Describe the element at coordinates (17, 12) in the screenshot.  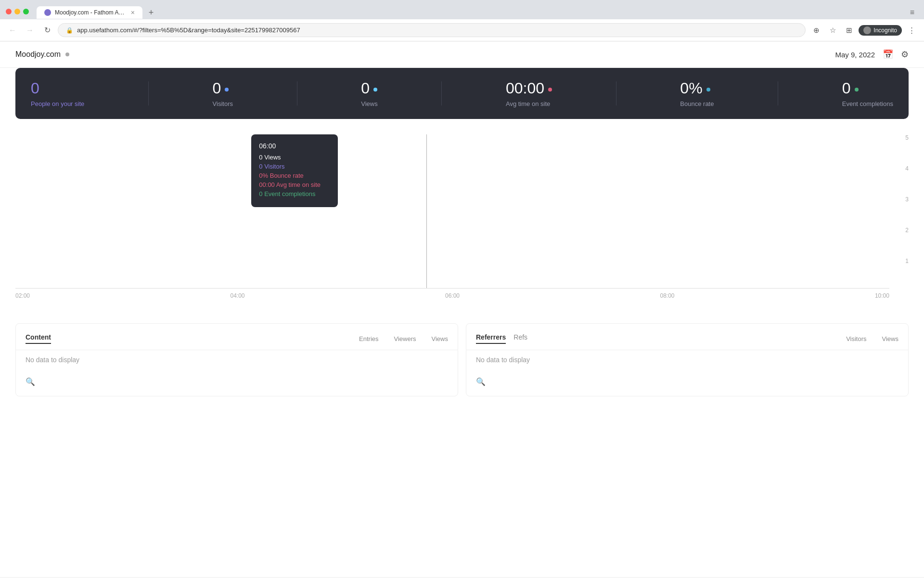
I see `minimize-window-button` at that location.